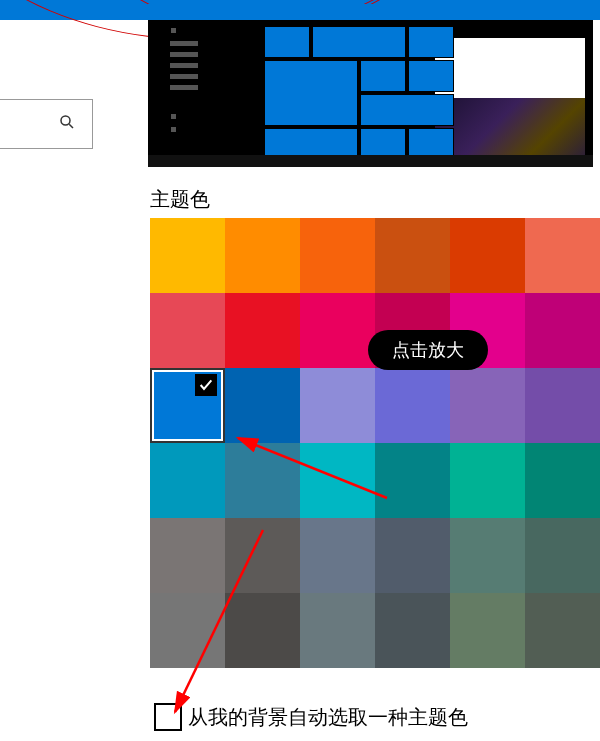 Image resolution: width=600 pixels, height=741 pixels. Describe the element at coordinates (67, 124) in the screenshot. I see `search-icon` at that location.